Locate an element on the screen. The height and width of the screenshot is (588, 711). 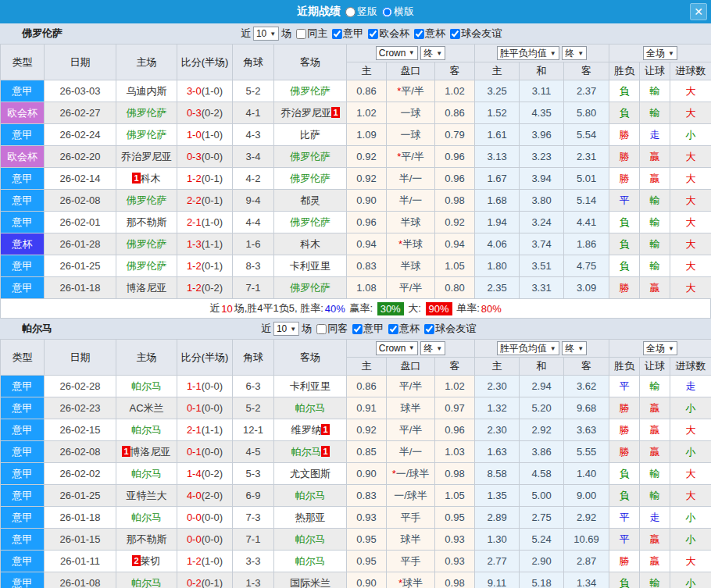
handicap-cell: *平/半 is located at coordinates (411, 157).